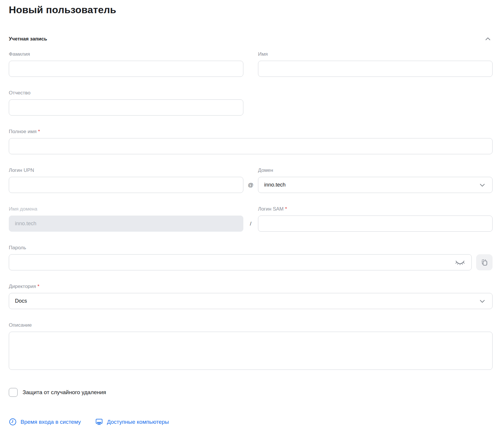 Image resolution: width=504 pixels, height=444 pixels. Describe the element at coordinates (251, 351) in the screenshot. I see `description-textarea` at that location.